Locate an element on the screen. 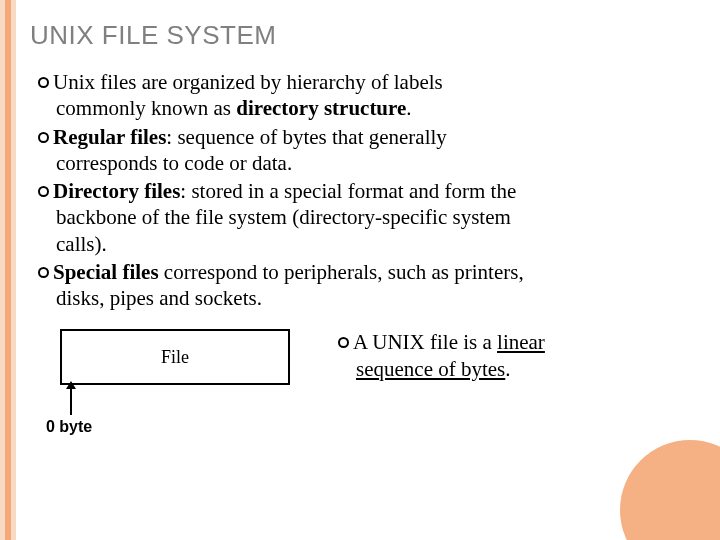 Image resolution: width=720 pixels, height=540 pixels. bullet-5: A UNIX file is a linear sequence of byte… is located at coordinates (518, 356).